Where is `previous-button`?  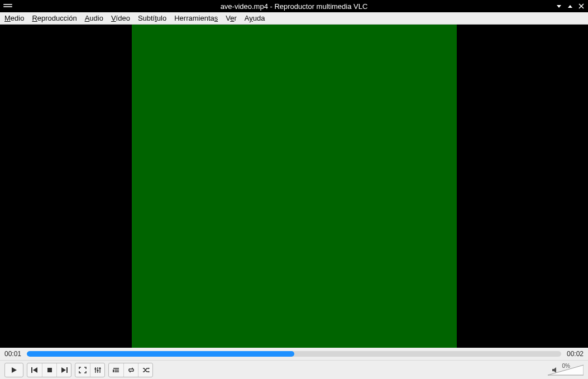 previous-button is located at coordinates (35, 370).